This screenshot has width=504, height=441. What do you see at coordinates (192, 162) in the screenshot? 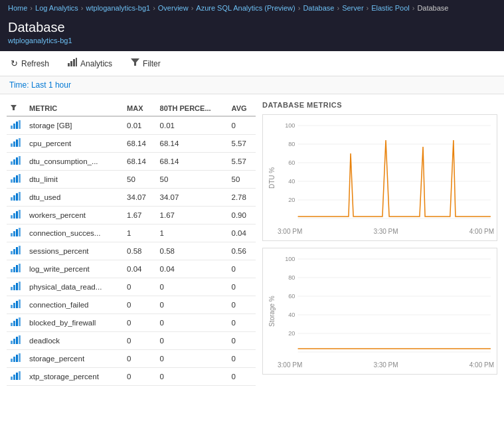
I see `cell-p80: 68.14` at bounding box center [192, 162].